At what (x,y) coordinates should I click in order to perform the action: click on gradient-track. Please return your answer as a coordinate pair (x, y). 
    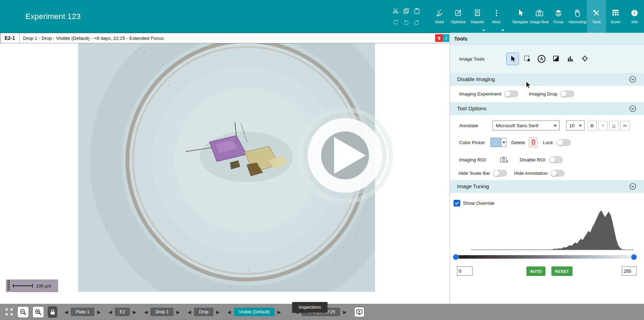
    Looking at the image, I should click on (545, 257).